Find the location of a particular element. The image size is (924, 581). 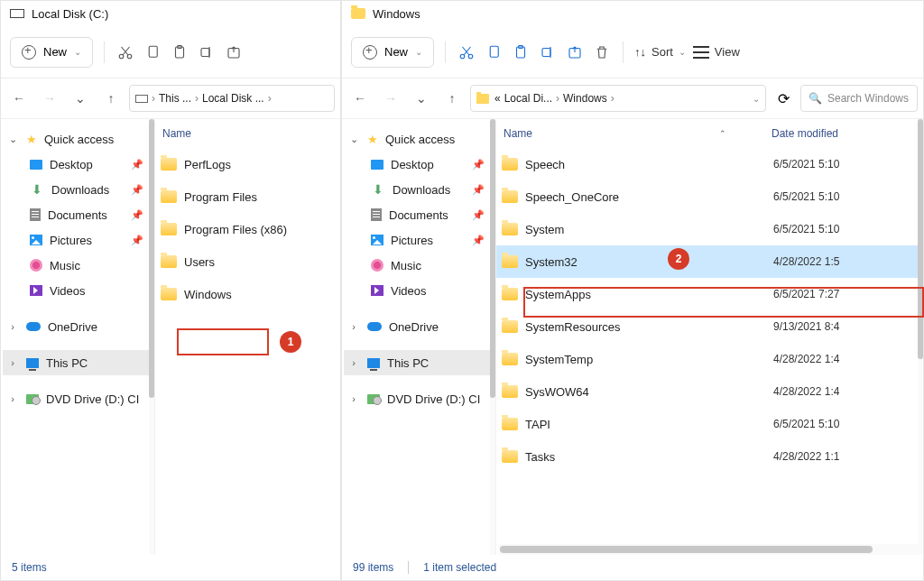

status-bar: 5 items is located at coordinates (171, 567).